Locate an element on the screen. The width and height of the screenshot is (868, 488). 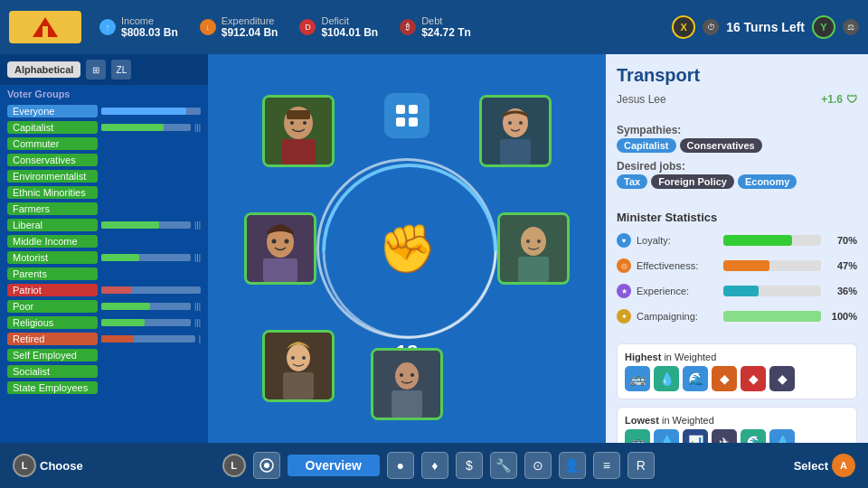
voter-tag-retired: Retired is located at coordinates (52, 339).